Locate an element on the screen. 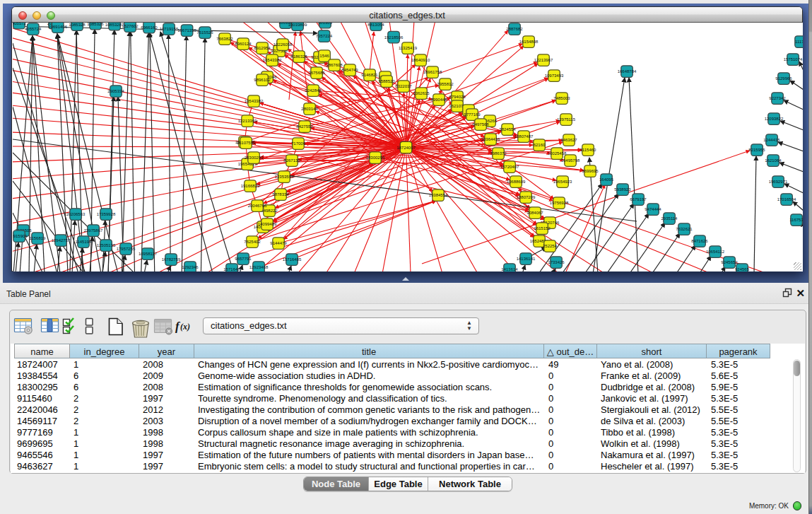 The width and height of the screenshot is (812, 514). svg-text: 9777169 is located at coordinates (472, 115).